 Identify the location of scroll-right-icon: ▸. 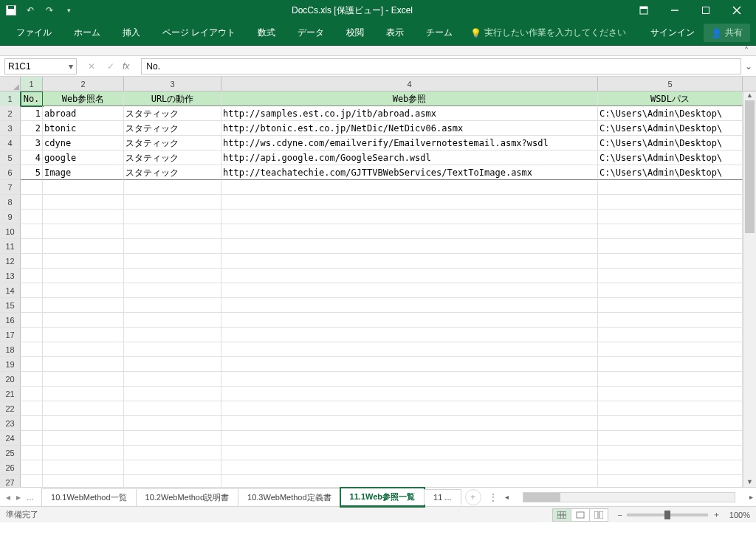
(751, 497).